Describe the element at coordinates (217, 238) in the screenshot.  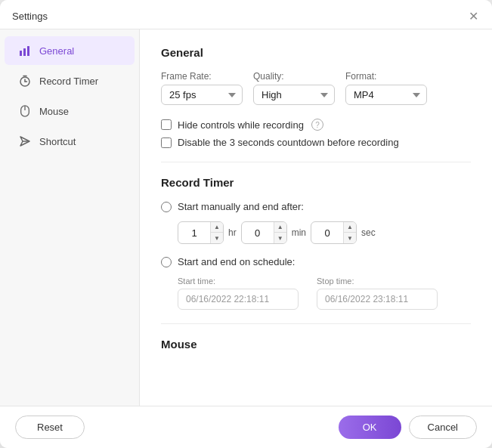
I see `hr-down-button: ▼` at that location.